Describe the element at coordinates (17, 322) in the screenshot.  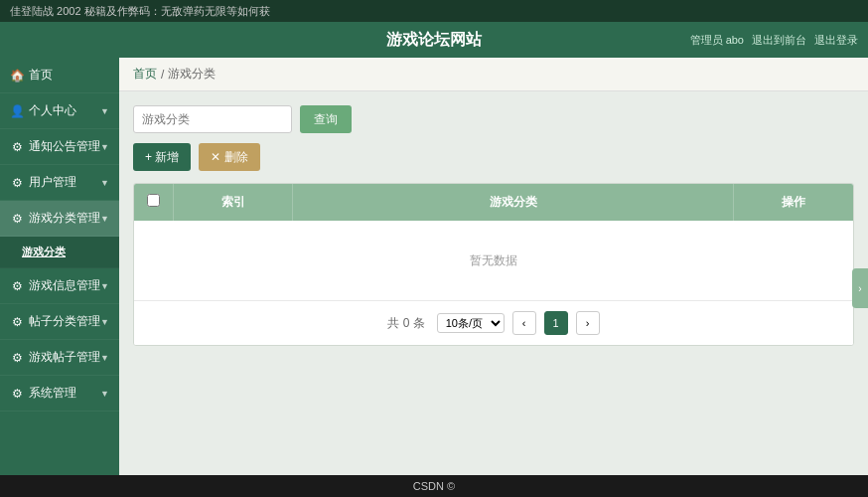
I see `postcat-icon: ⚙` at that location.